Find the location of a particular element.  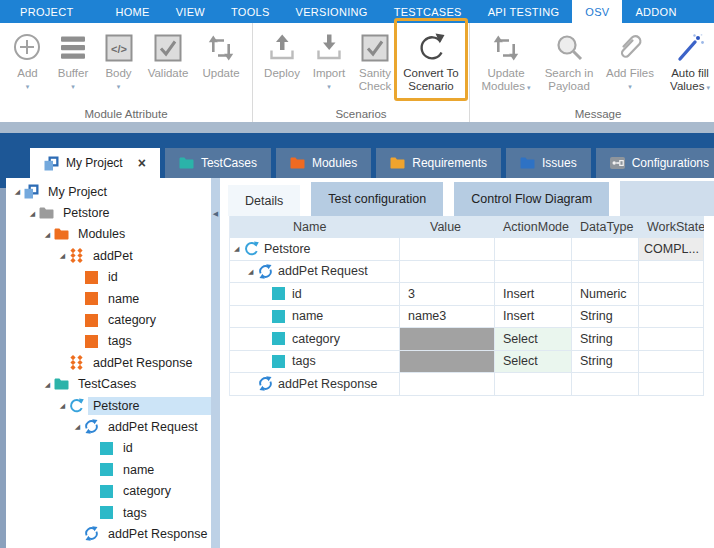

tab-details: Details is located at coordinates (264, 200).